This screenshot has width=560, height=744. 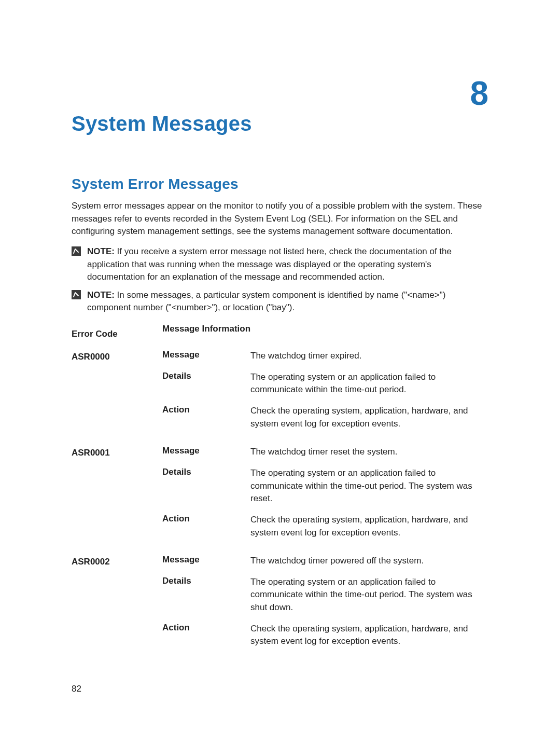 What do you see at coordinates (280, 184) in the screenshot?
I see `section-heading: System Error Messages` at bounding box center [280, 184].